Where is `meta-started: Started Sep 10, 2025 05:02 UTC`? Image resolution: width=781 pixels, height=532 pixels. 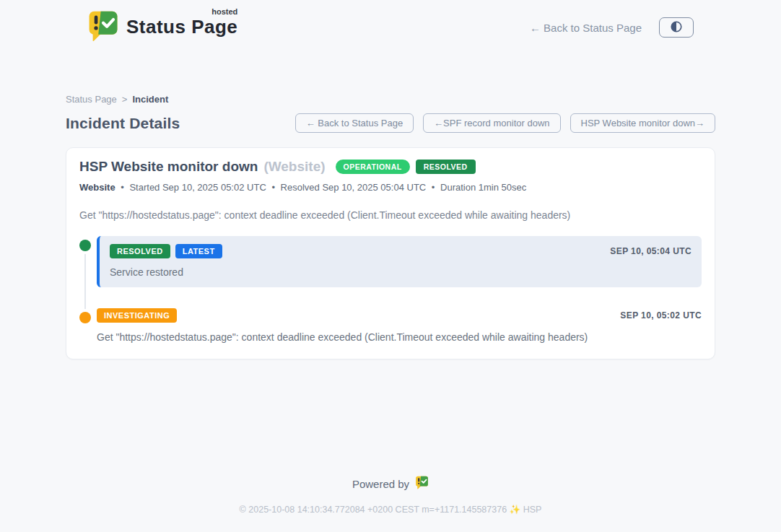
meta-started: Started Sep 10, 2025 05:02 UTC is located at coordinates (198, 188).